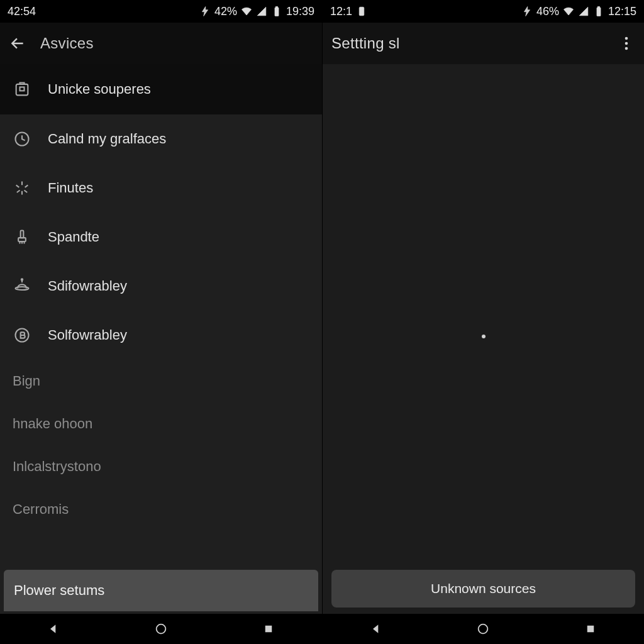 This screenshot has width=644, height=644. Describe the element at coordinates (161, 89) in the screenshot. I see `list-item: Unicke souperes` at that location.